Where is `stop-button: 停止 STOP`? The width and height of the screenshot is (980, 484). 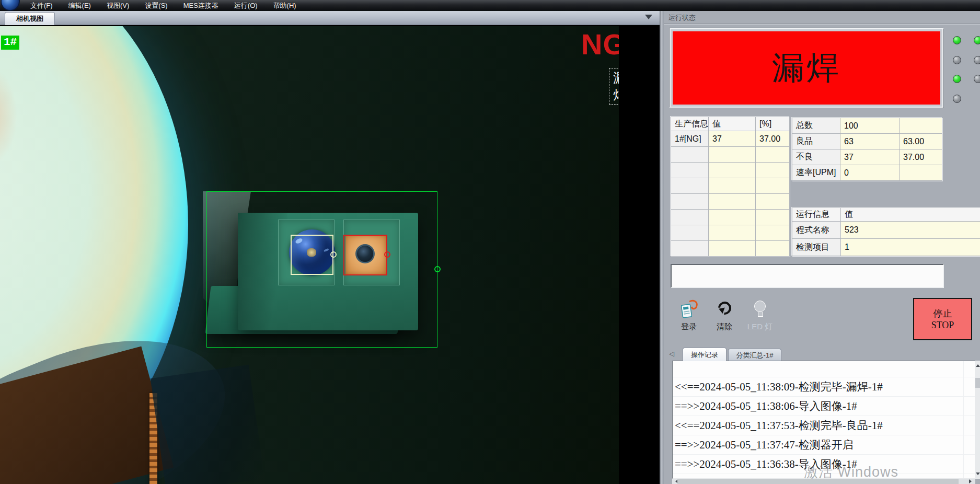
stop-button: 停止 STOP is located at coordinates (943, 319).